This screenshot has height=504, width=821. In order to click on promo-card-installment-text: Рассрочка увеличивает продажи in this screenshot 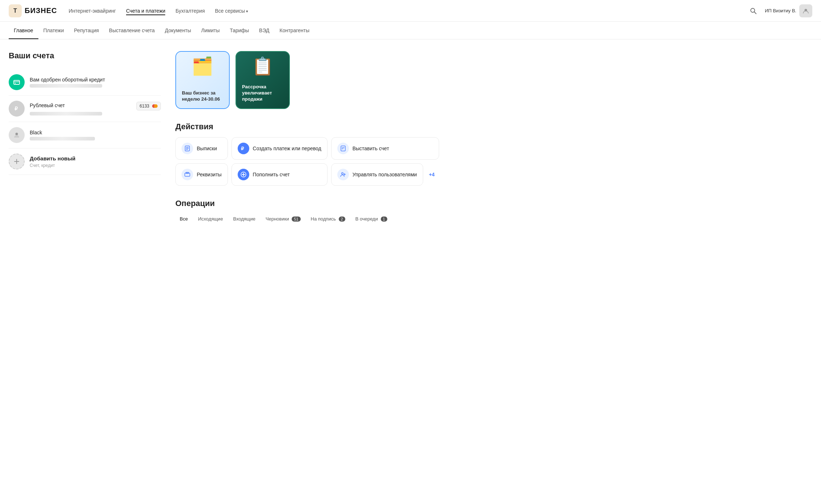, I will do `click(263, 93)`.